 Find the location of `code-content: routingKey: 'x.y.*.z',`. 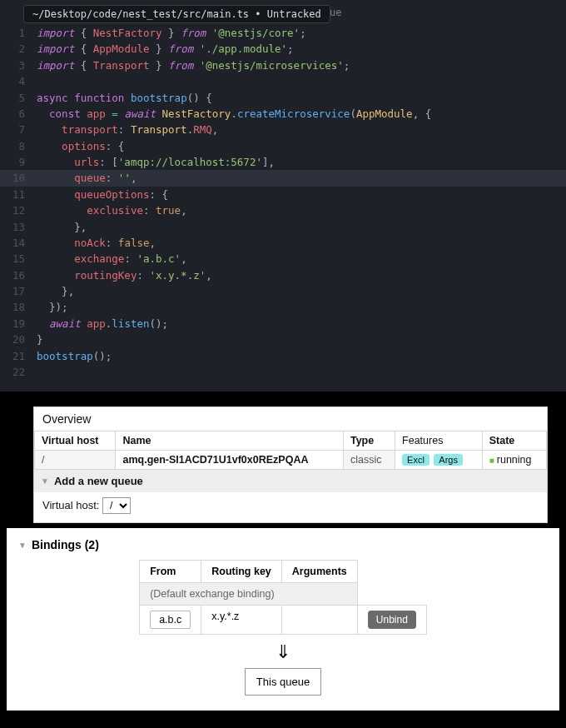

code-content: routingKey: 'x.y.*.z', is located at coordinates (125, 275).